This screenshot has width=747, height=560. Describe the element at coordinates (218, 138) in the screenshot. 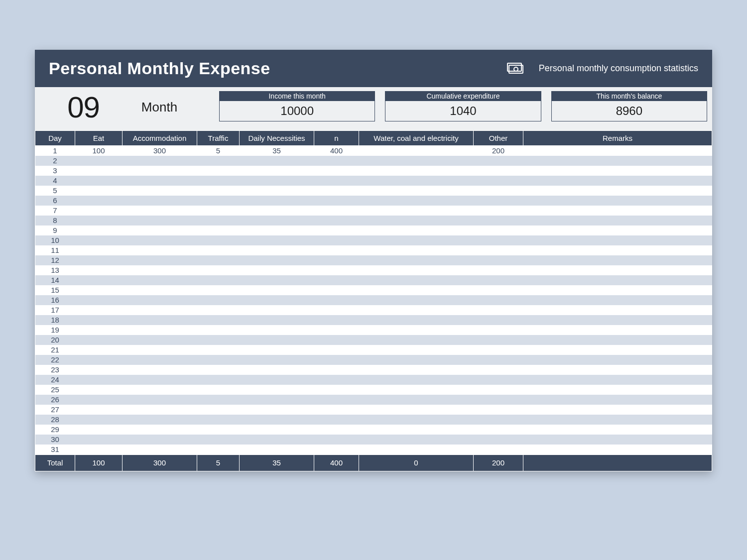

I see `col-traf: Traffic` at that location.